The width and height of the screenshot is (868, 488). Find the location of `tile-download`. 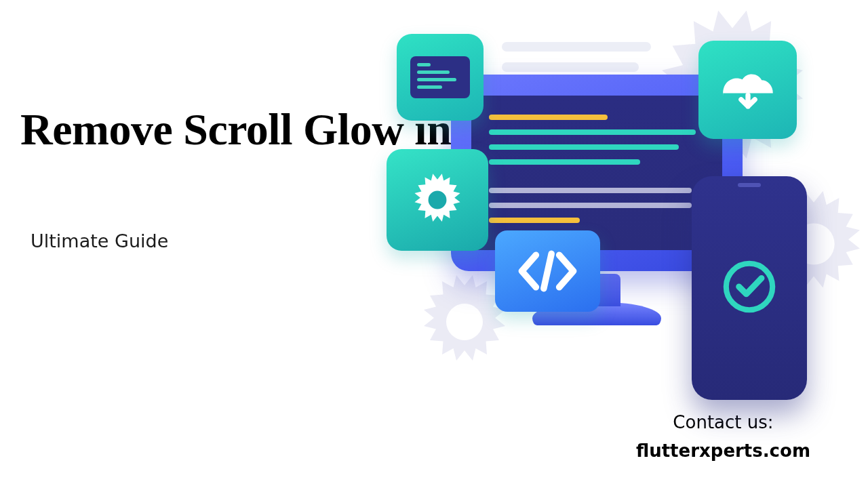

tile-download is located at coordinates (747, 89).